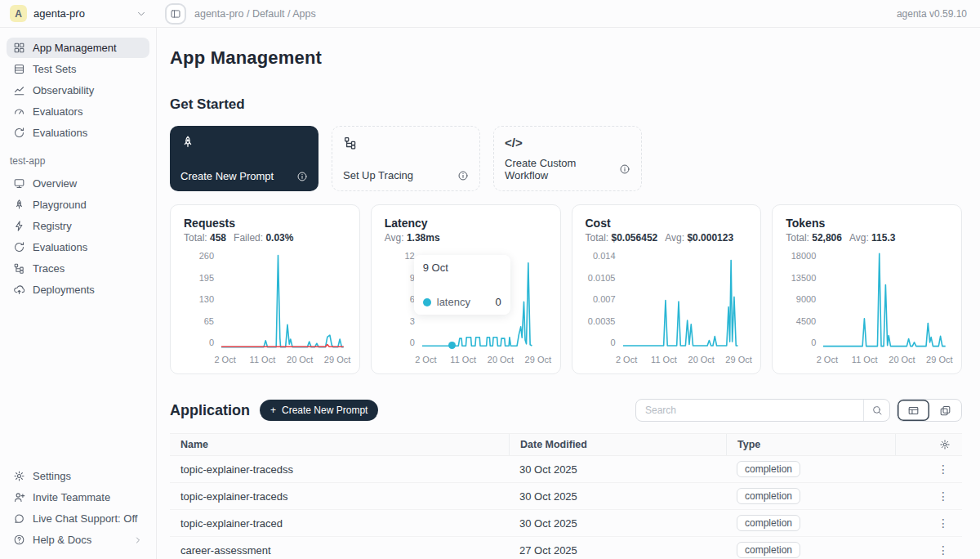  What do you see at coordinates (209, 322) in the screenshot?
I see `y-tick: 65` at bounding box center [209, 322].